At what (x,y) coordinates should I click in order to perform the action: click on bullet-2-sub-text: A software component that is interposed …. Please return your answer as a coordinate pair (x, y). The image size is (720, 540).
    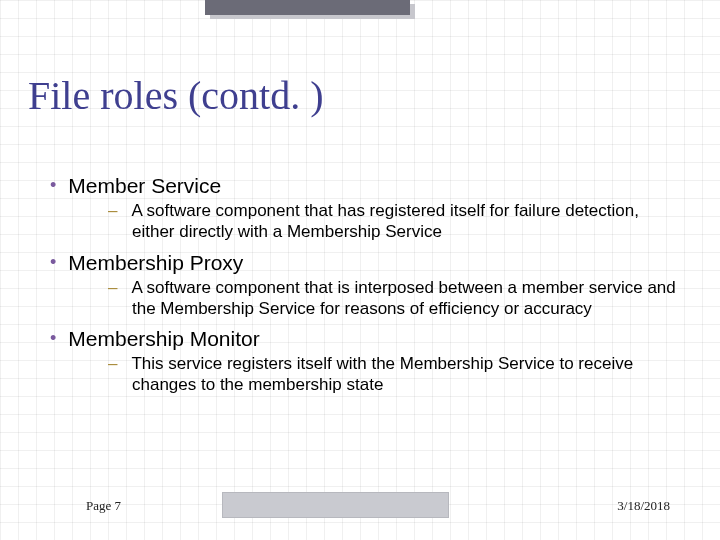
    Looking at the image, I should click on (403, 298).